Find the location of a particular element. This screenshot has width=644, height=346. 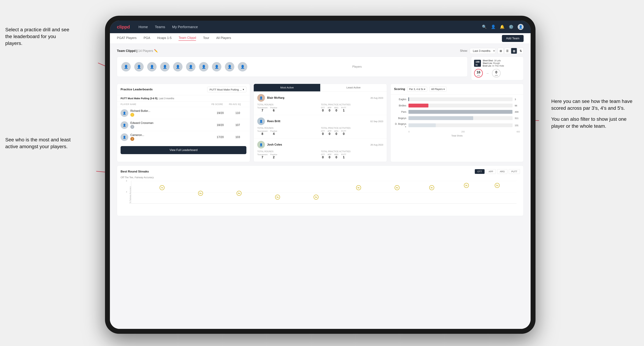

avatar-icon: 👤 is located at coordinates (520, 27).